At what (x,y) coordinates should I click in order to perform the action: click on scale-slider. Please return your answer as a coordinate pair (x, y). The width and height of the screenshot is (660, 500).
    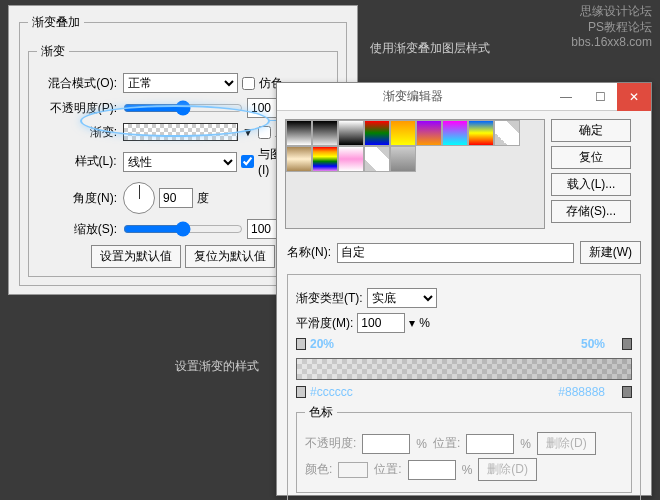
    Looking at the image, I should click on (183, 229).